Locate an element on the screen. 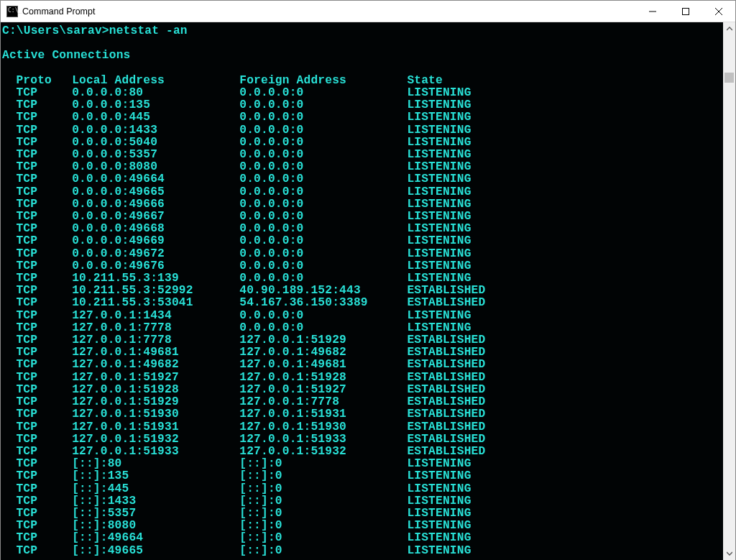 This screenshot has width=736, height=560. cell-local: 127.0.0.1:51931 is located at coordinates (155, 427).